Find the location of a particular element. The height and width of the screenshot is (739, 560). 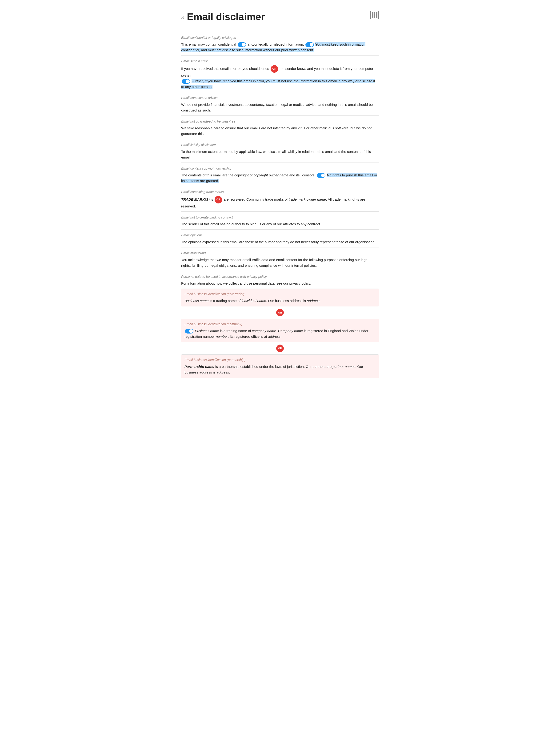

section-body-virus-free: We take reasonable care to ensure that o… is located at coordinates (280, 131).